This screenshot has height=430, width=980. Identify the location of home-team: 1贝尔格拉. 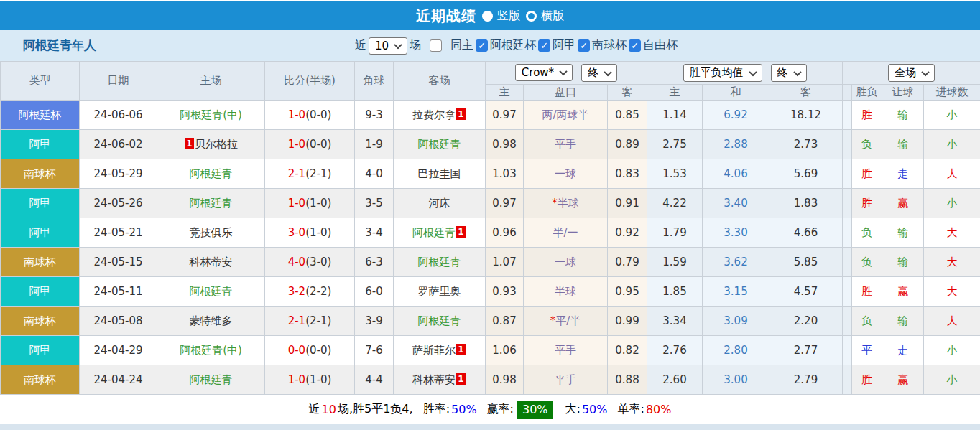
(211, 145).